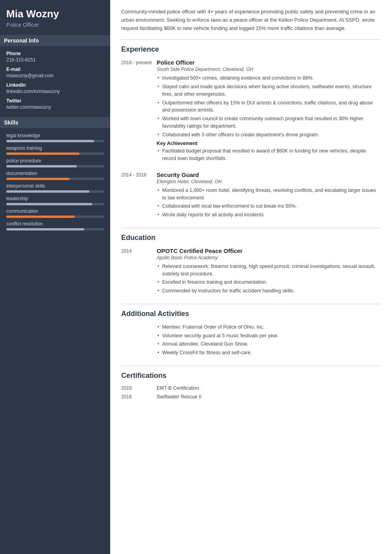  Describe the element at coordinates (55, 182) in the screenshot. I see `skills-container: legal knowledge weapons training police …` at that location.